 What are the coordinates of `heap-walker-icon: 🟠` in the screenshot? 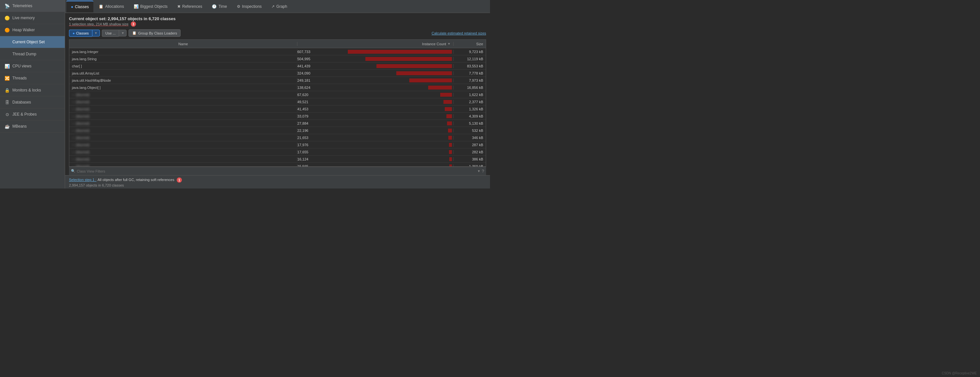 It's located at (7, 30).